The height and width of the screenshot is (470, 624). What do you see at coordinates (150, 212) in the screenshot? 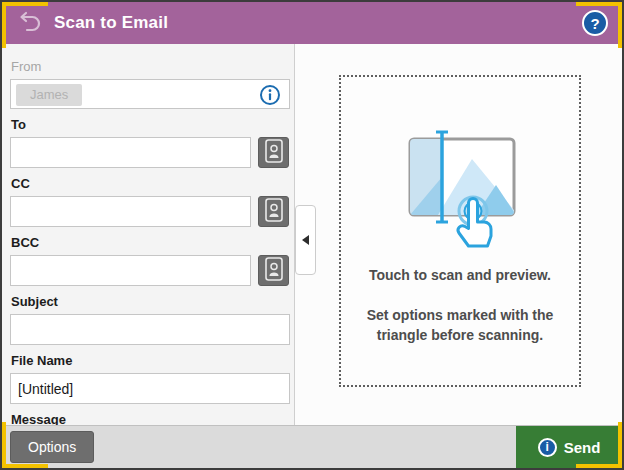
I see `cc-row` at bounding box center [150, 212].